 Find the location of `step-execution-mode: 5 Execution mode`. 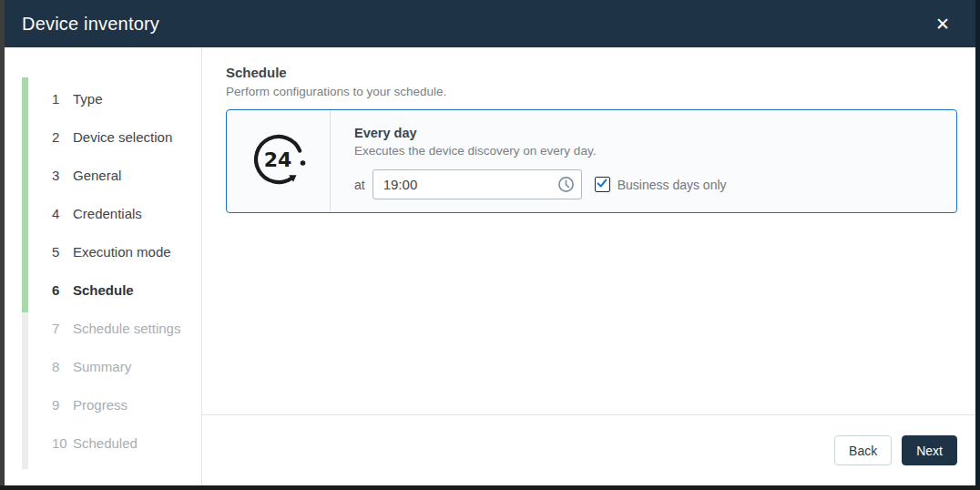

step-execution-mode: 5 Execution mode is located at coordinates (123, 251).